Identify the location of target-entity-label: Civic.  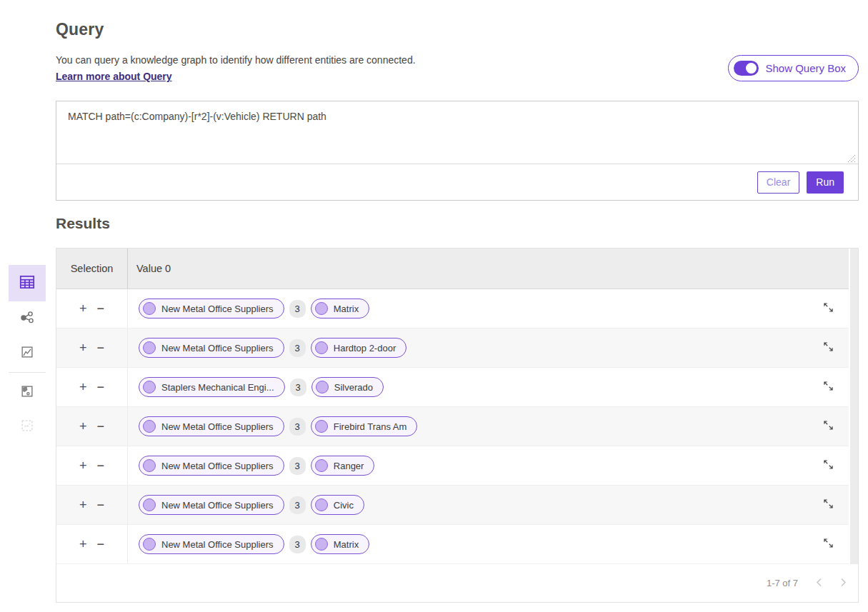
(344, 506).